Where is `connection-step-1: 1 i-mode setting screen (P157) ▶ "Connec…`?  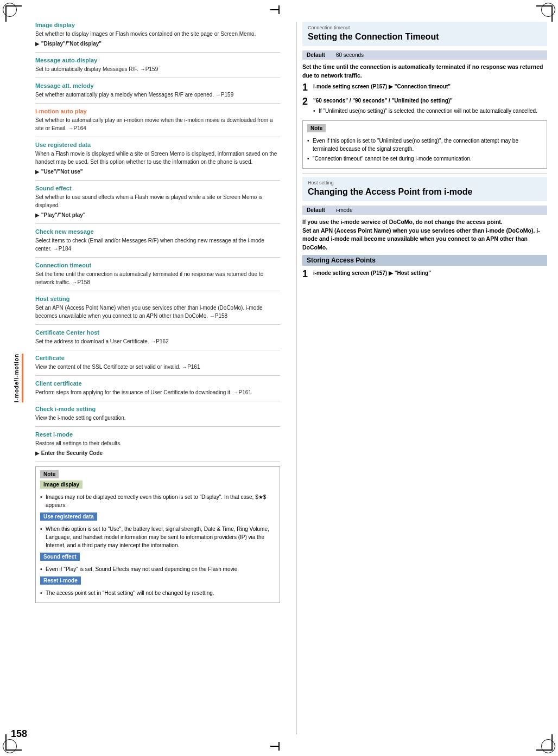
connection-step-1: 1 i-mode setting screen (P157) ▶ "Connec… is located at coordinates (424, 88).